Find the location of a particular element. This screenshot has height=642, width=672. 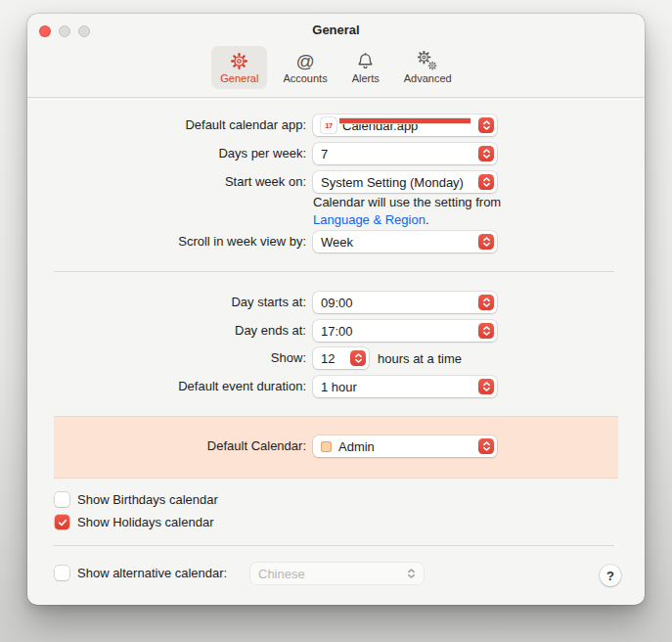

event-duration-popup: 1 hour is located at coordinates (405, 387).